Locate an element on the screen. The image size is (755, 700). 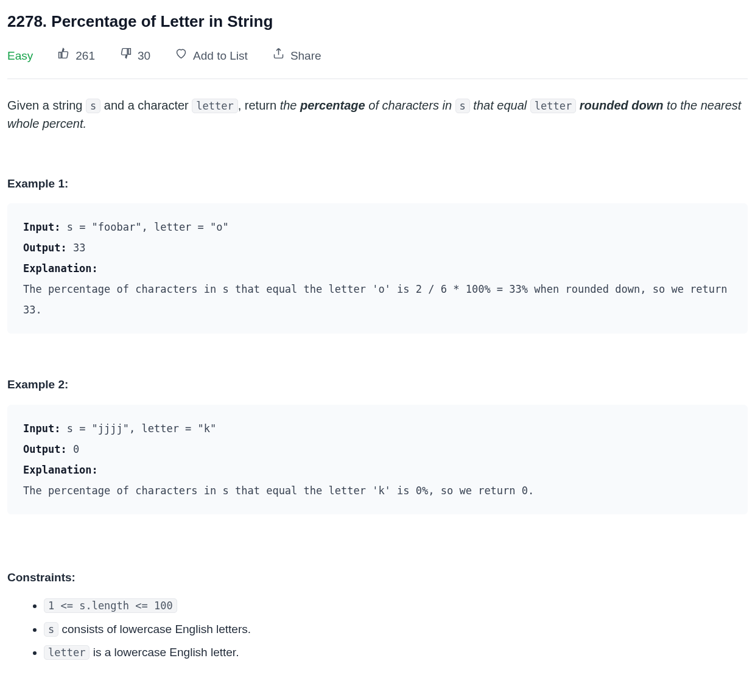
output-value: 33 is located at coordinates (77, 248).